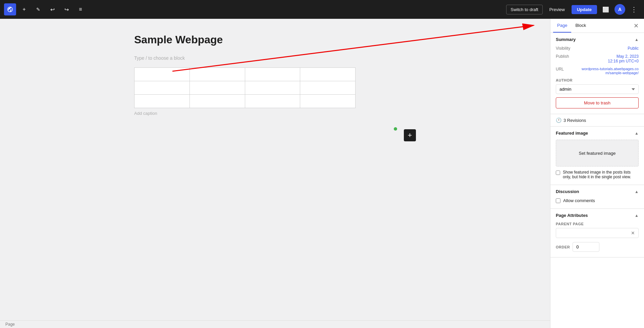  I want to click on sidebar-tabs: Page Block ✕, so click(597, 26).